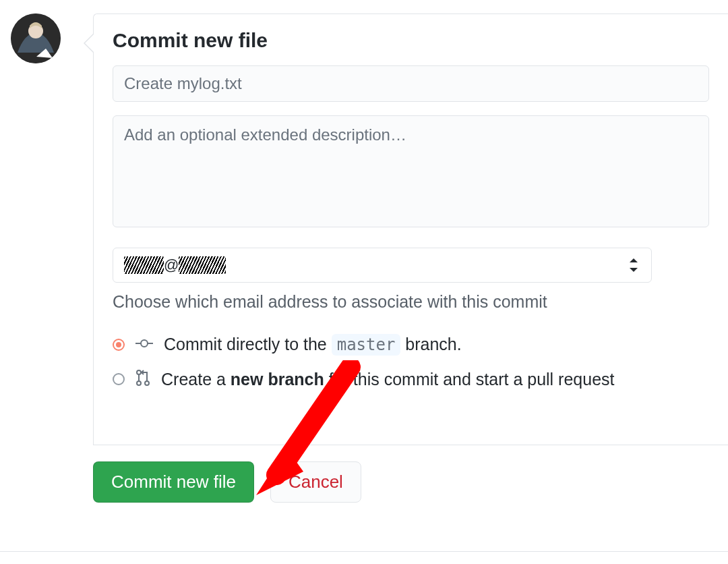 The width and height of the screenshot is (728, 564). I want to click on cancel-button: Cancel, so click(315, 482).